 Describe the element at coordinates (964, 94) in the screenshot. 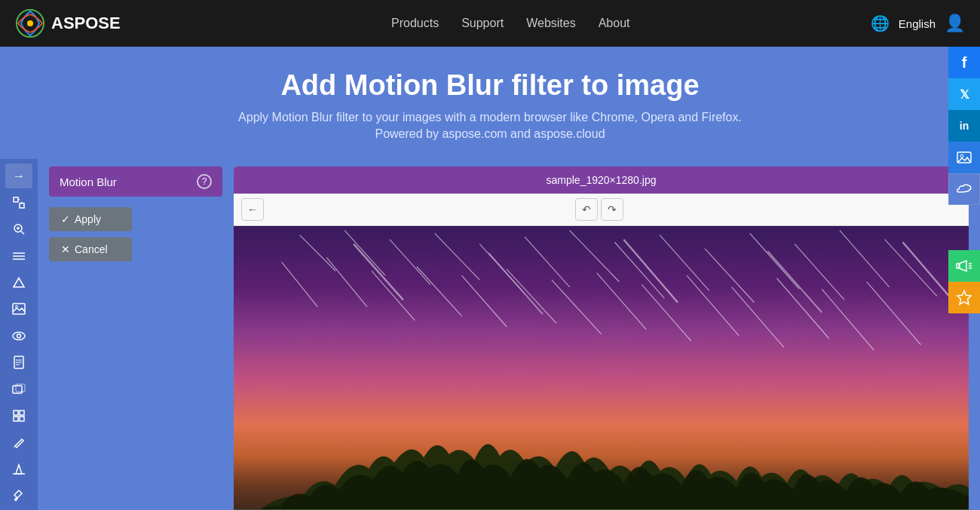

I see `twitter-button: 𝕏` at that location.